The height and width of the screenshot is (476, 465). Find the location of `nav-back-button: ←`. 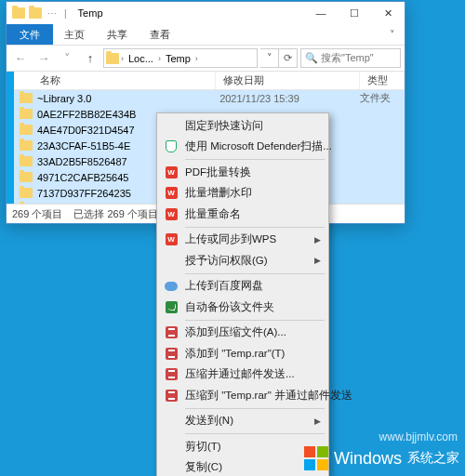

nav-back-button: ← is located at coordinates (20, 59).